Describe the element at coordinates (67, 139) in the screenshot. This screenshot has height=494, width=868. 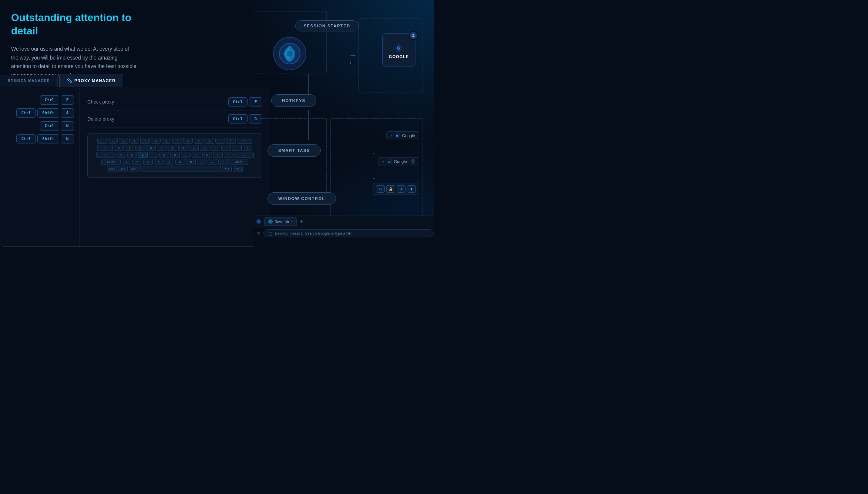
I see `key-n2: N` at that location.